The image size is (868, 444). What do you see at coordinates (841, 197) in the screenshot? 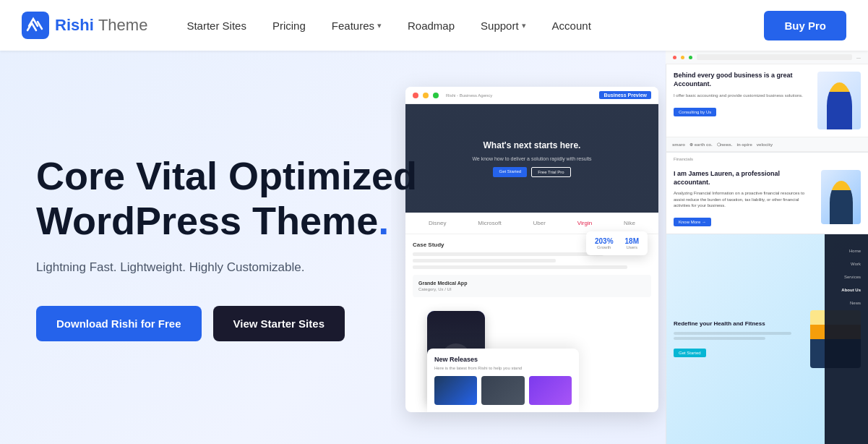
I see `sc-james-img` at bounding box center [841, 197].